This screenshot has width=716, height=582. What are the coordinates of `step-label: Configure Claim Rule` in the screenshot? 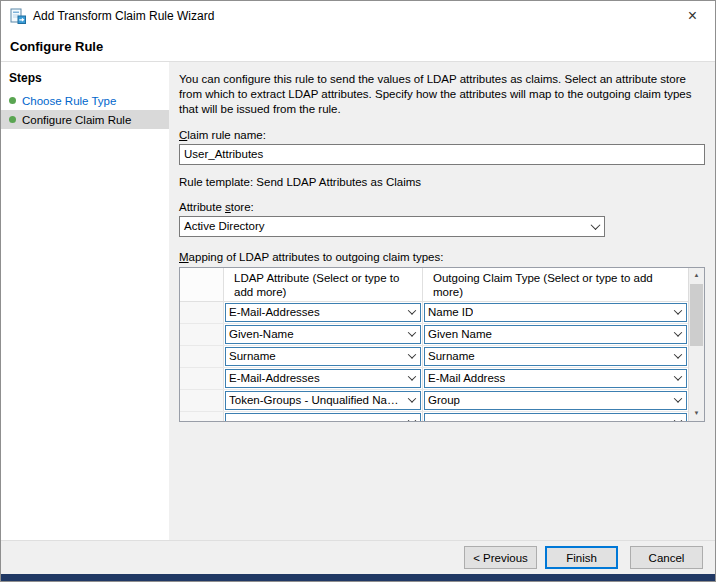 It's located at (76, 120).